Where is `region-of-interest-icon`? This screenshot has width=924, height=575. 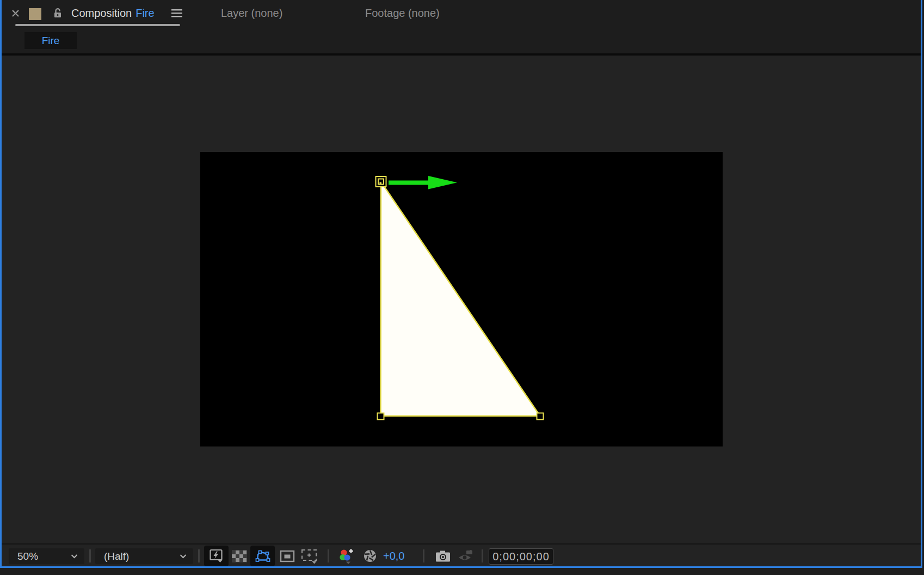
region-of-interest-icon is located at coordinates (287, 556).